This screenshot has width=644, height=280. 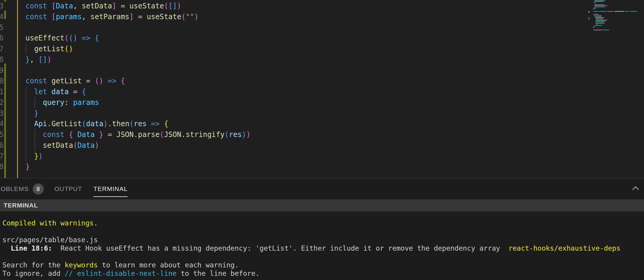 I want to click on code-line: query: params, so click(x=138, y=103).